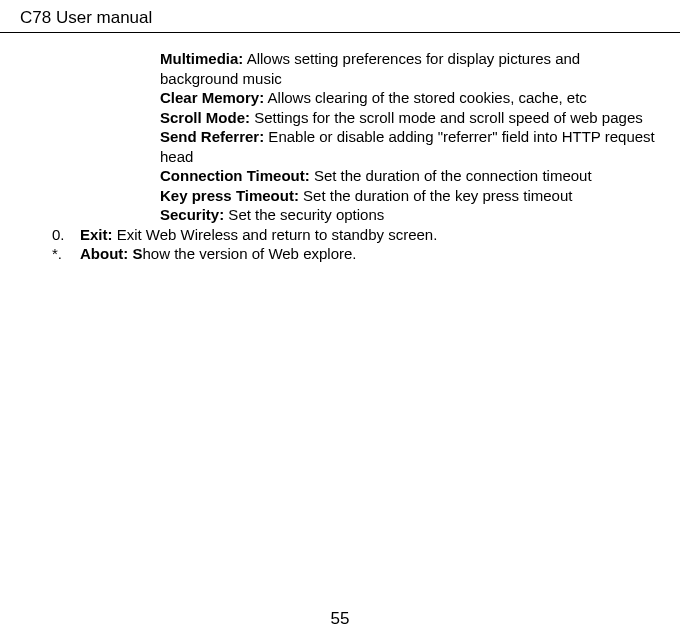  What do you see at coordinates (410, 196) in the screenshot?
I see `setting-key-press-timeout: Key press Timeout: Set the duration of t…` at bounding box center [410, 196].